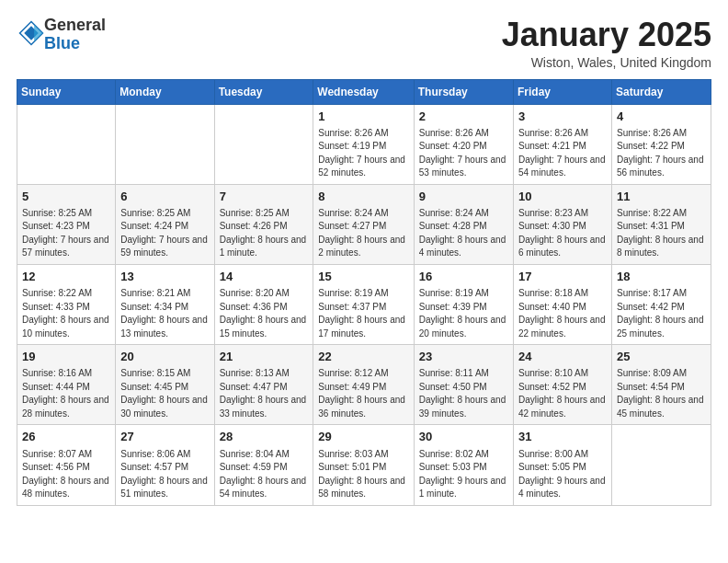  Describe the element at coordinates (66, 277) in the screenshot. I see `day-number: 12` at that location.